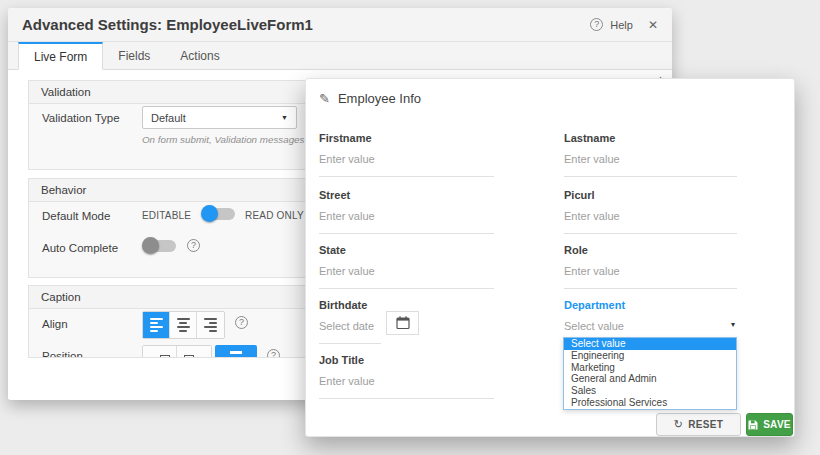 The image size is (820, 455). Describe the element at coordinates (650, 250) in the screenshot. I see `field-label-role: Role` at that location.